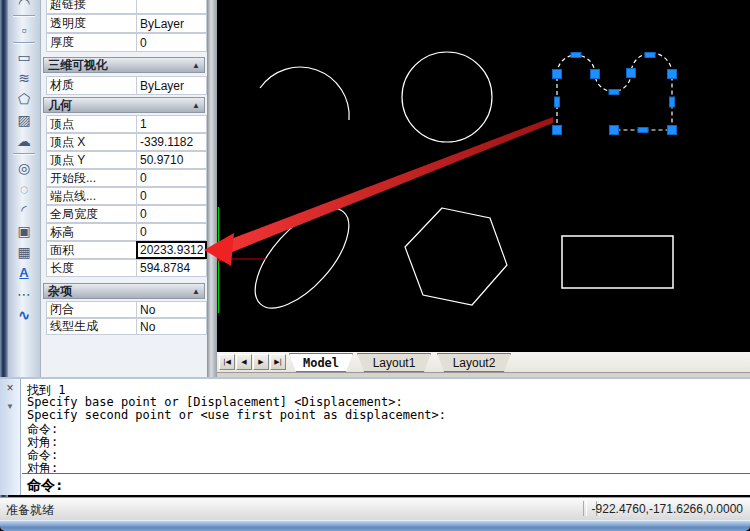 The width and height of the screenshot is (750, 531). I want to click on arc-entity, so click(304, 94).